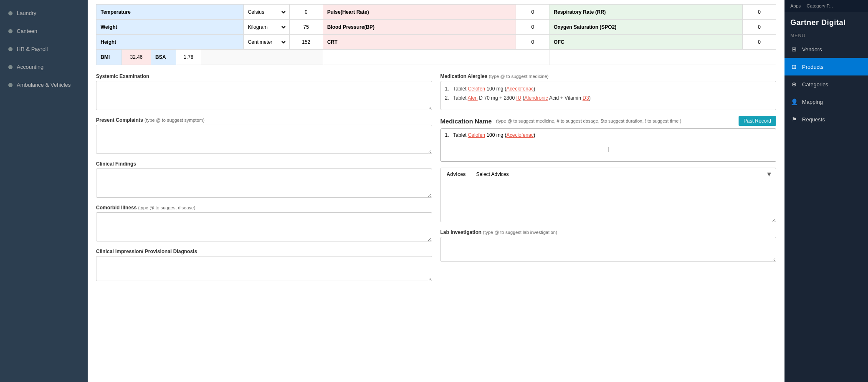  Describe the element at coordinates (32, 49) in the screenshot. I see `sidebar-item-label: HR & Payroll` at that location.